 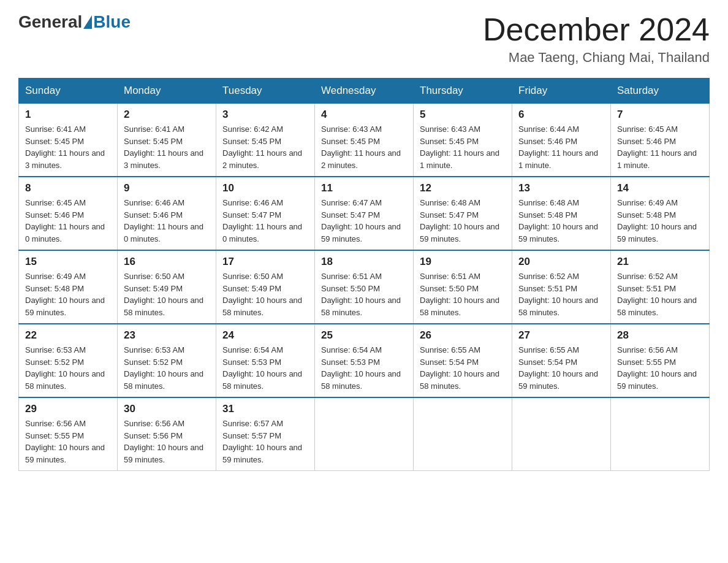 What do you see at coordinates (463, 147) in the screenshot?
I see `day-info: Sunrise: 6:43 AMSunset: 5:45 PMDaylight:…` at bounding box center [463, 147].